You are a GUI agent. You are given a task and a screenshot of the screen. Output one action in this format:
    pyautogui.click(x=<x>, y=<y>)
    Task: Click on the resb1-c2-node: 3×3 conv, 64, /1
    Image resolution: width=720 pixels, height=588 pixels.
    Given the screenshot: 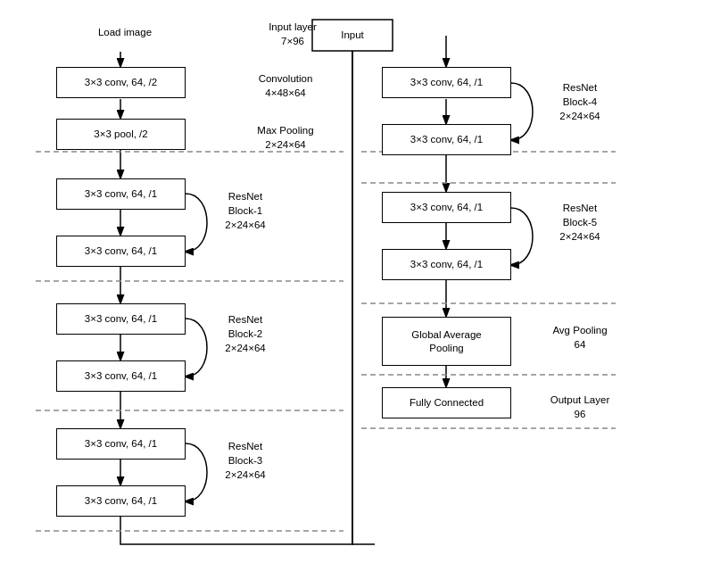 What is the action you would take?
    pyautogui.click(x=121, y=252)
    